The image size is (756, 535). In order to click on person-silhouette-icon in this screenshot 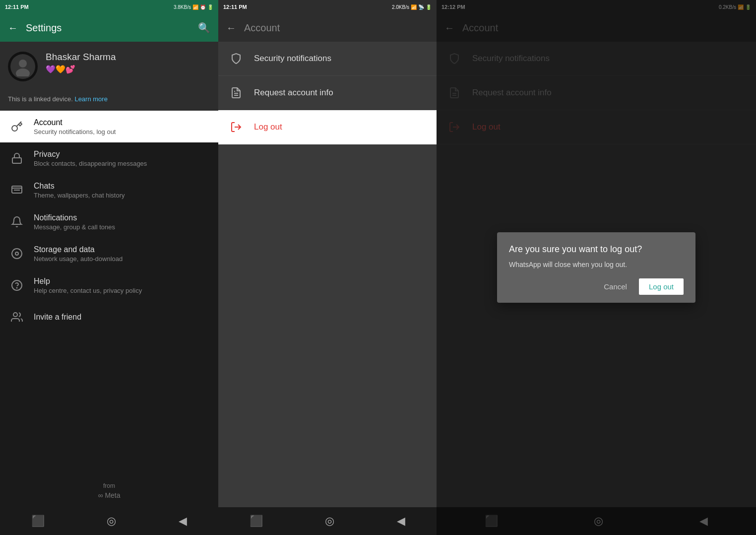, I will do `click(23, 67)`.